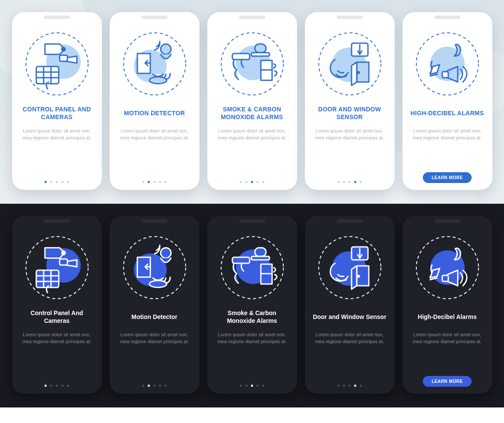 The image size is (504, 423). I want to click on screen-title: DOOR AND WINDOW SENSOR, so click(350, 113).